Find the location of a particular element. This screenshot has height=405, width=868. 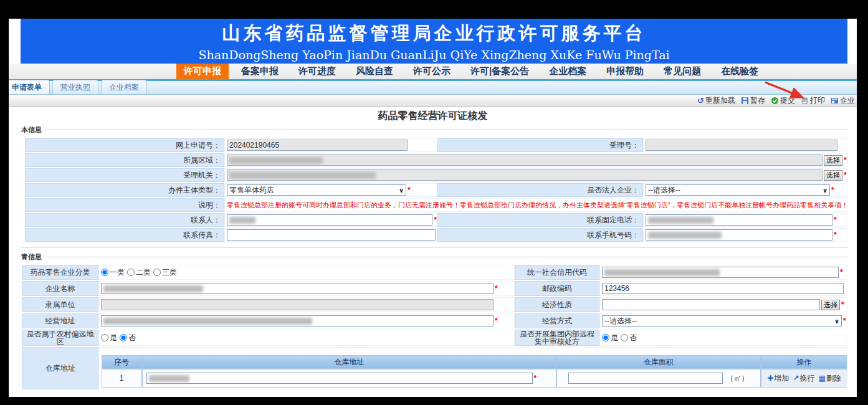

nav-item-online-verify: 在线验签 is located at coordinates (740, 71).